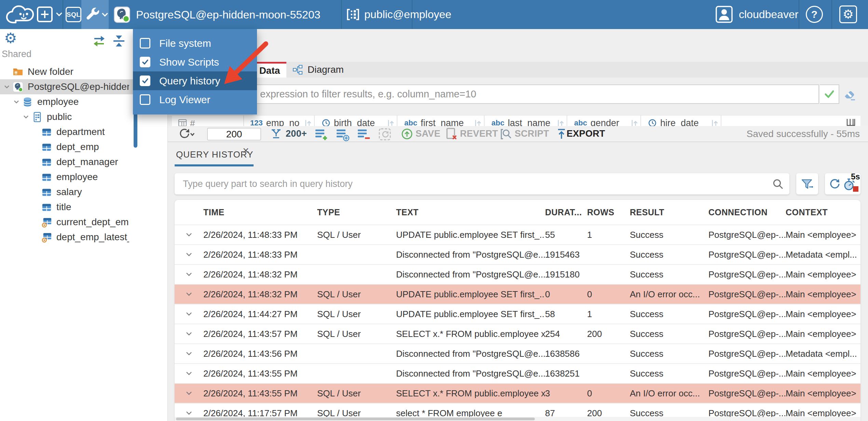  What do you see at coordinates (586, 134) in the screenshot?
I see `export-button: EXPORT` at bounding box center [586, 134].